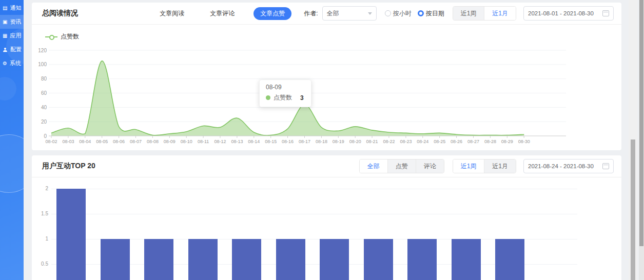  Describe the element at coordinates (633, 210) in the screenshot. I see `inner-scrollbar-thumb` at that location.